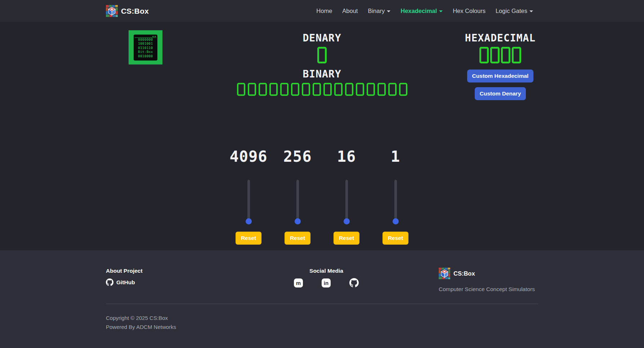 The height and width of the screenshot is (348, 644). Describe the element at coordinates (350, 11) in the screenshot. I see `nav-item-about: About` at that location.